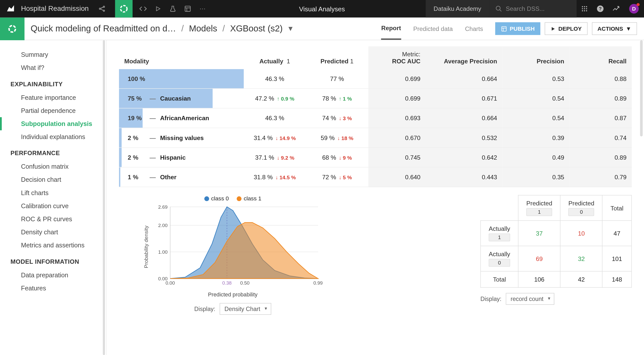  Describe the element at coordinates (600, 9) in the screenshot. I see `help-icon: ?` at that location.